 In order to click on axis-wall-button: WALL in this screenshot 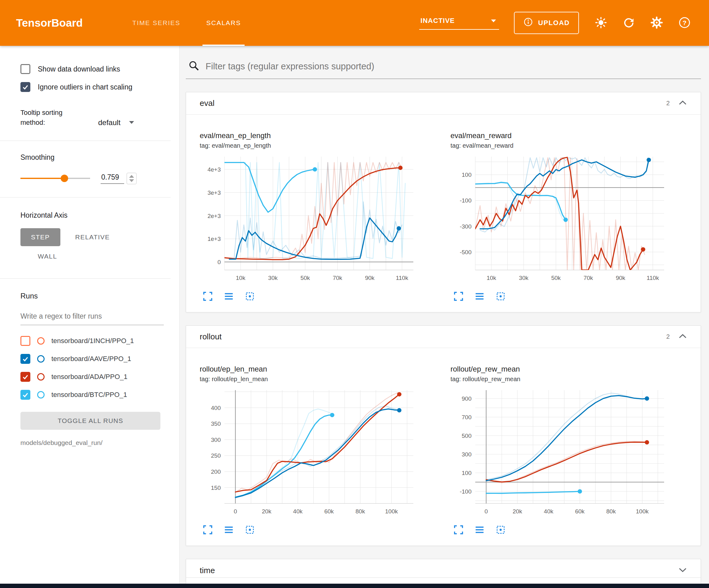, I will do `click(47, 257)`.